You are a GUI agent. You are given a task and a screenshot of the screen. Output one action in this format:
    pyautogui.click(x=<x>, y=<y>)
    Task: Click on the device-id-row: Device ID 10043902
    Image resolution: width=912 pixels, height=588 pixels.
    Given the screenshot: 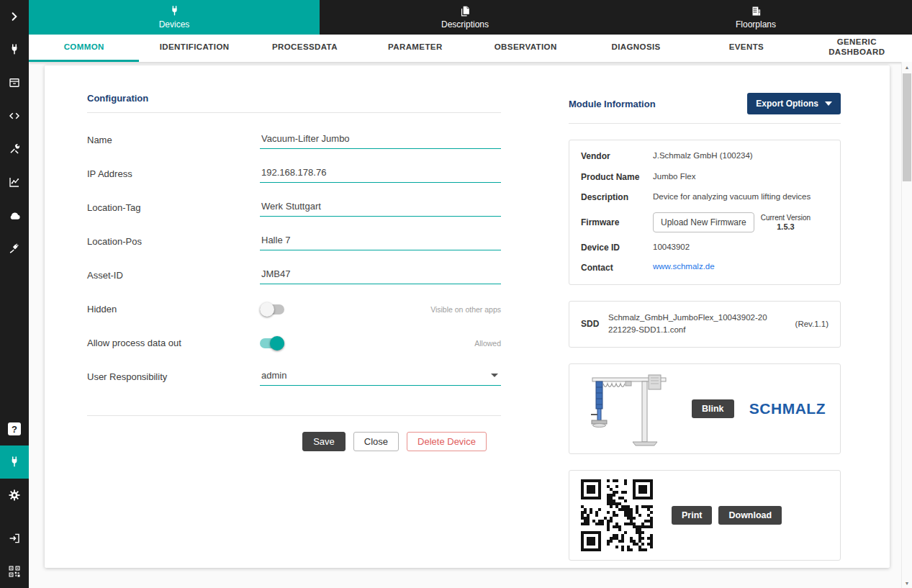 What is the action you would take?
    pyautogui.click(x=705, y=248)
    